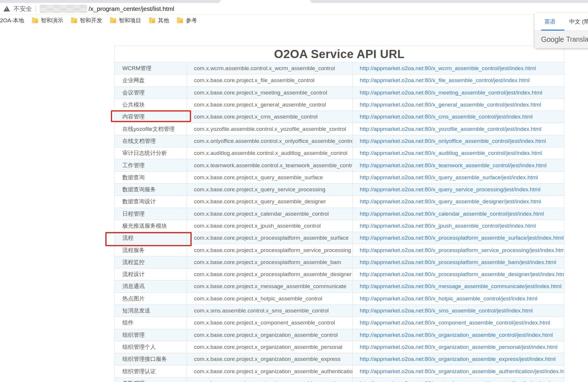  What do you see at coordinates (458, 310) in the screenshot?
I see `url-cell: http://appmarket.o2oa.net:80/x_sms_assem…` at bounding box center [458, 310].